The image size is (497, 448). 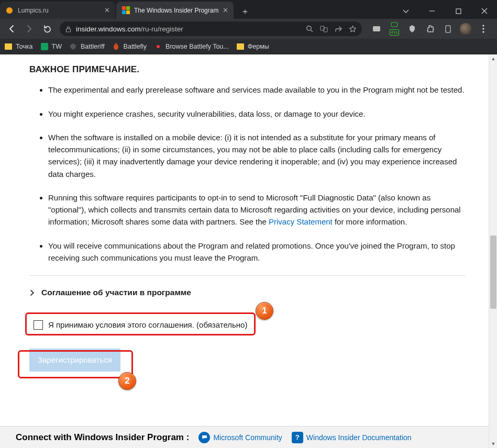 What do you see at coordinates (126, 10) in the screenshot?
I see `favicon-microsoft` at bounding box center [126, 10].